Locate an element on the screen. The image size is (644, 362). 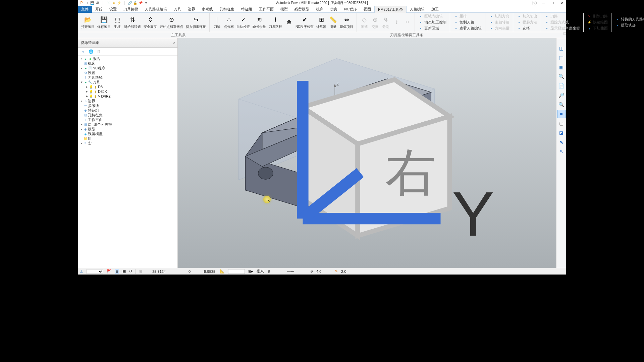
tree-: ▸◈模型 is located at coordinates (127, 129).